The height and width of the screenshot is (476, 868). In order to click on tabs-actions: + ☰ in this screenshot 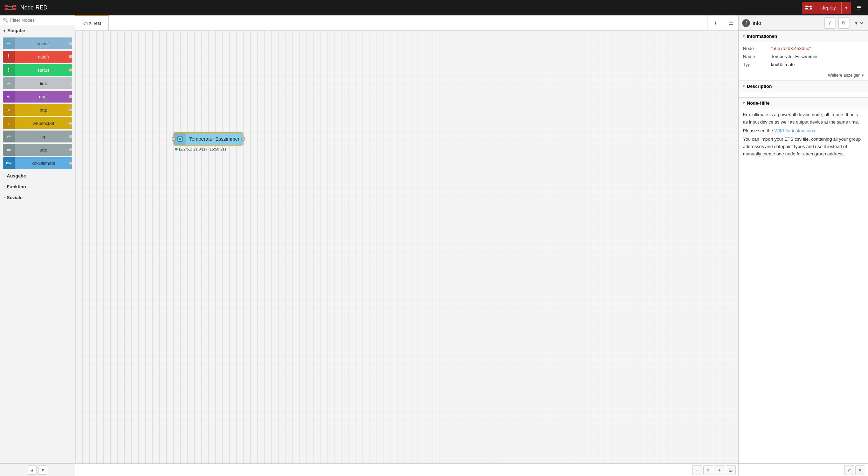, I will do `click(723, 23)`.